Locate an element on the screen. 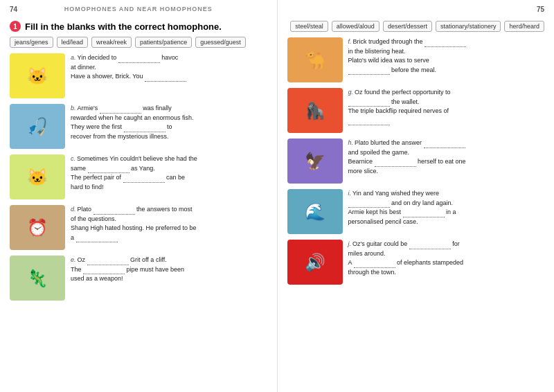 The width and height of the screenshot is (554, 392). exercise-item: 🦎e.Oz Grit off a cliff.The pipe must hav… is located at coordinates (138, 278).